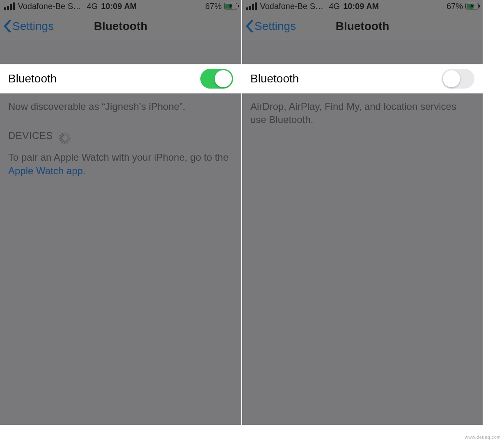  I want to click on devices-section-header: DEVICES, so click(121, 128).